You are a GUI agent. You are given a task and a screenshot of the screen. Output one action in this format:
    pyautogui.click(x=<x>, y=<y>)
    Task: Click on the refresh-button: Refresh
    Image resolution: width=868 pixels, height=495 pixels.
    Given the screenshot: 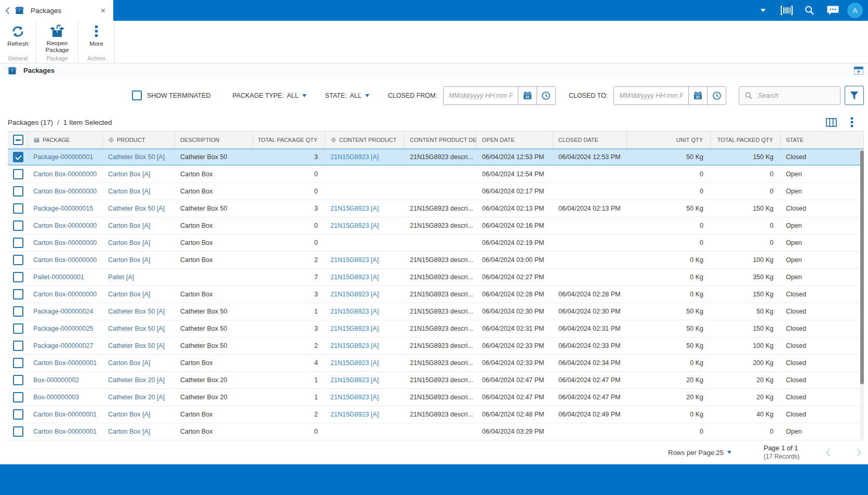 What is the action you would take?
    pyautogui.click(x=18, y=36)
    